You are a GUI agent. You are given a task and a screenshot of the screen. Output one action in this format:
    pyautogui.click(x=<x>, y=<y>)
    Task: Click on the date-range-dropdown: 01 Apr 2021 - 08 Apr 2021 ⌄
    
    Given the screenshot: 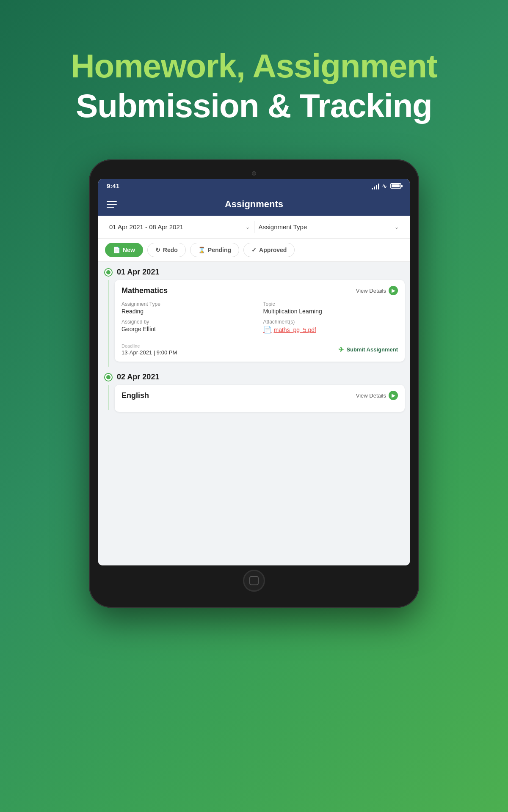 What is the action you would take?
    pyautogui.click(x=179, y=227)
    